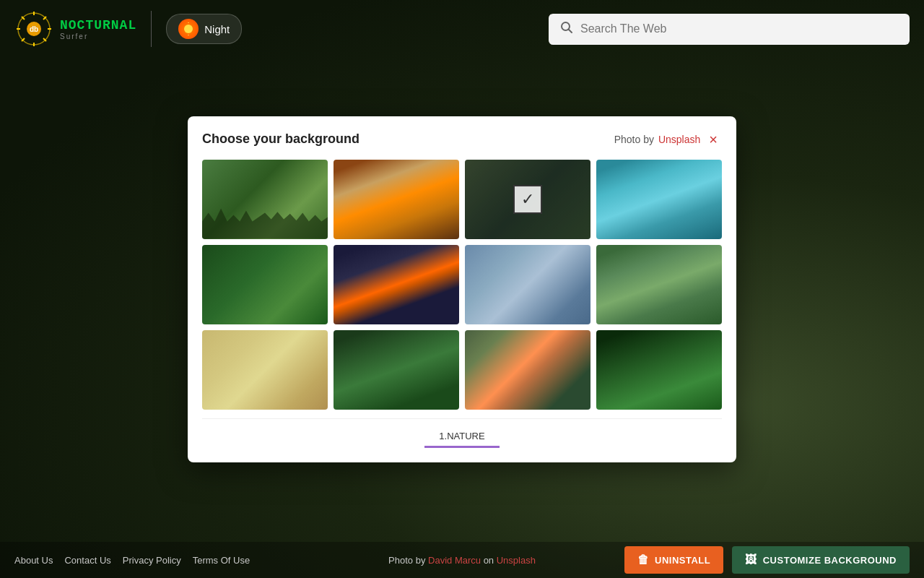  Describe the element at coordinates (668, 139) in the screenshot. I see `photo-credit: Photo by Unsplash ×` at that location.